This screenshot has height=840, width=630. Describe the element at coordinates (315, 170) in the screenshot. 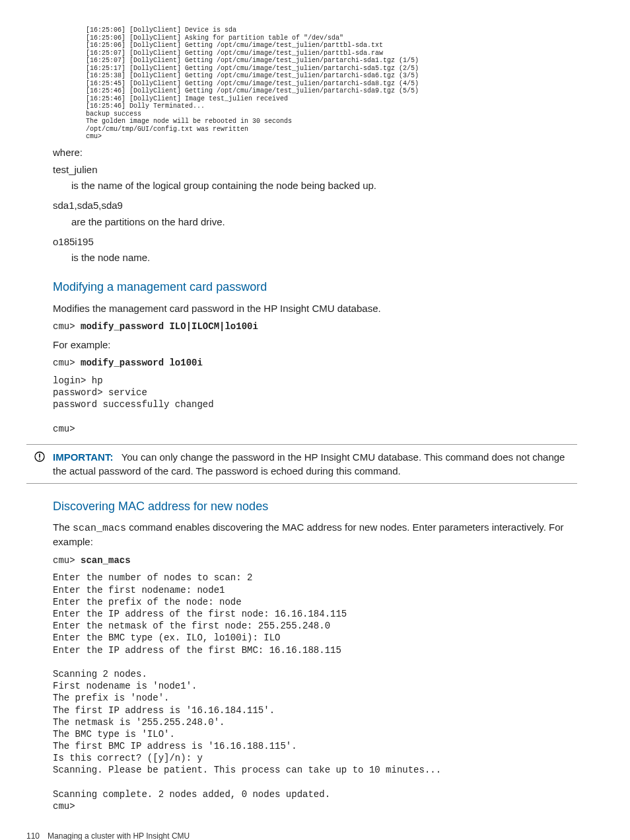

I see `term-test-julien: test_julien` at that location.